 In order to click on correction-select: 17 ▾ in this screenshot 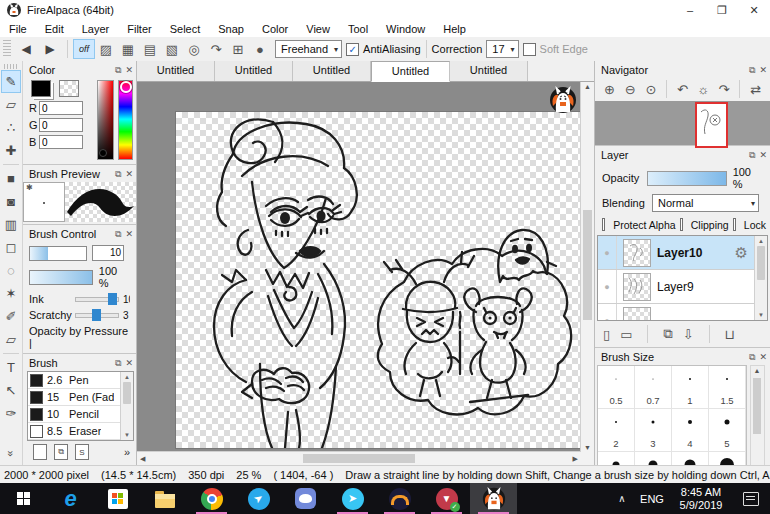, I will do `click(502, 49)`.